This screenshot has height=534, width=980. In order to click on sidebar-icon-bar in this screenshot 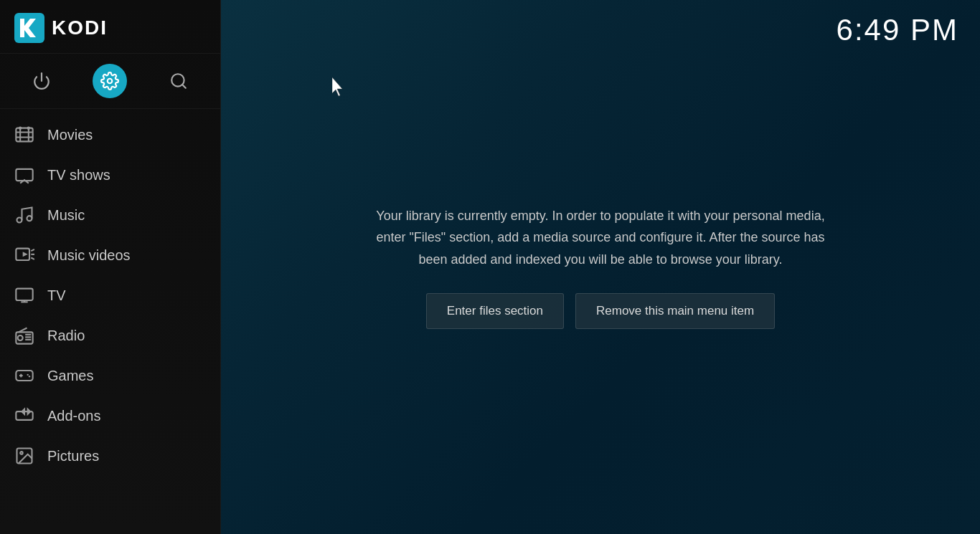, I will do `click(110, 82)`.